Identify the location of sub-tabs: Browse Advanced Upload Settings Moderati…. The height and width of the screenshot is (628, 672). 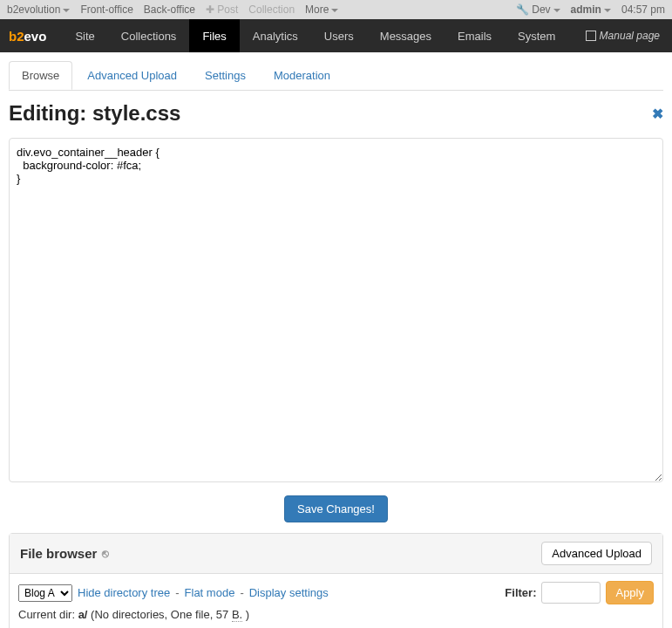
(336, 76).